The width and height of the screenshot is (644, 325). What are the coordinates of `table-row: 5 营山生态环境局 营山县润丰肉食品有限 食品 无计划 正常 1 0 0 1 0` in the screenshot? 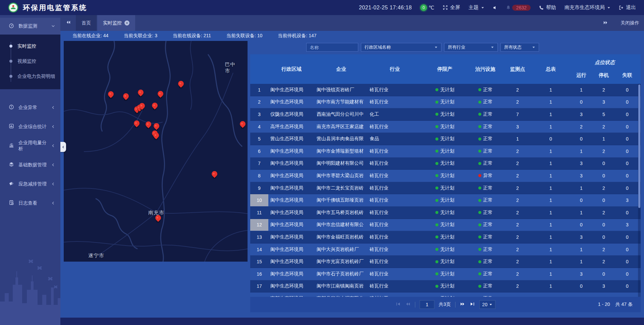 It's located at (445, 139).